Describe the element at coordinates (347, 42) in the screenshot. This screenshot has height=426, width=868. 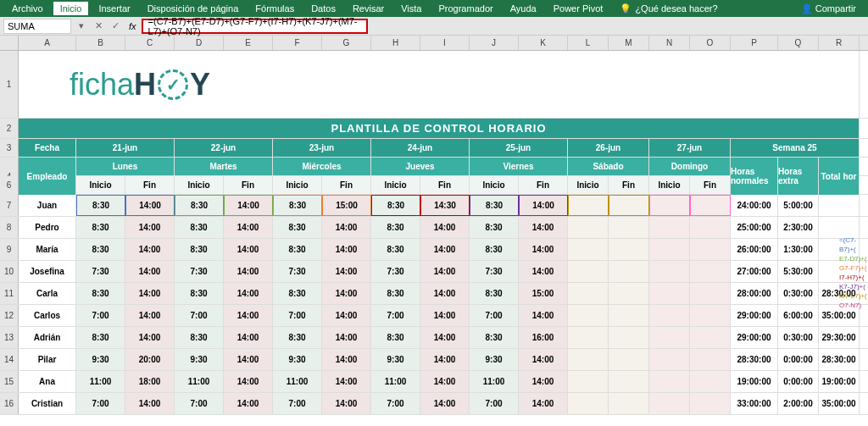
I see `col-G: G` at that location.